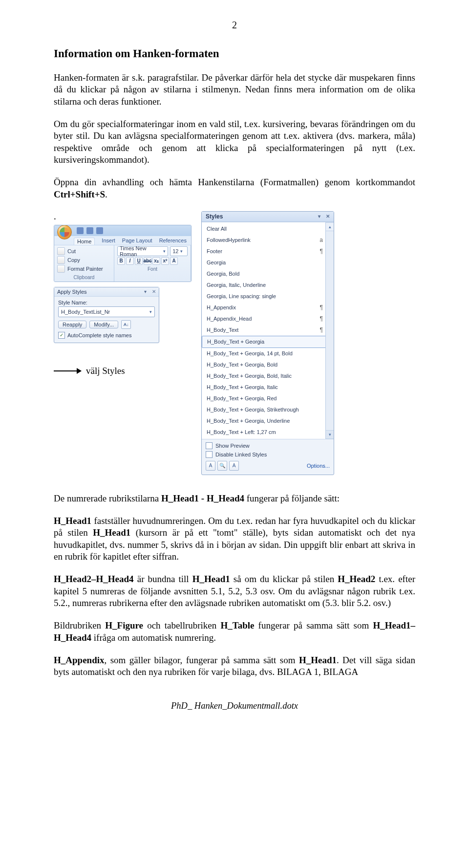  What do you see at coordinates (250, 353) in the screenshot?
I see `style-item-label: H_Body_Text + Georgia, 14 pt, Bold` at bounding box center [250, 353].